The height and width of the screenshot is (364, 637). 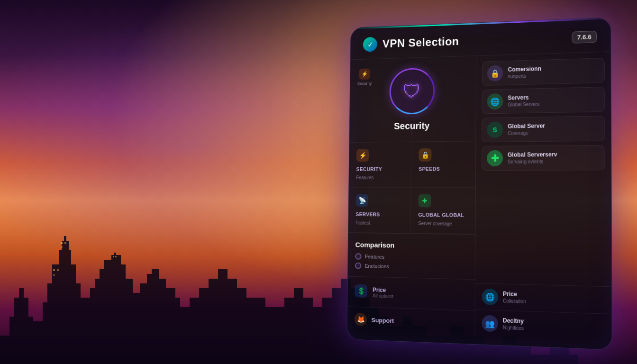 What do you see at coordinates (490, 297) in the screenshot?
I see `right-price-icon: 🌐` at bounding box center [490, 297].